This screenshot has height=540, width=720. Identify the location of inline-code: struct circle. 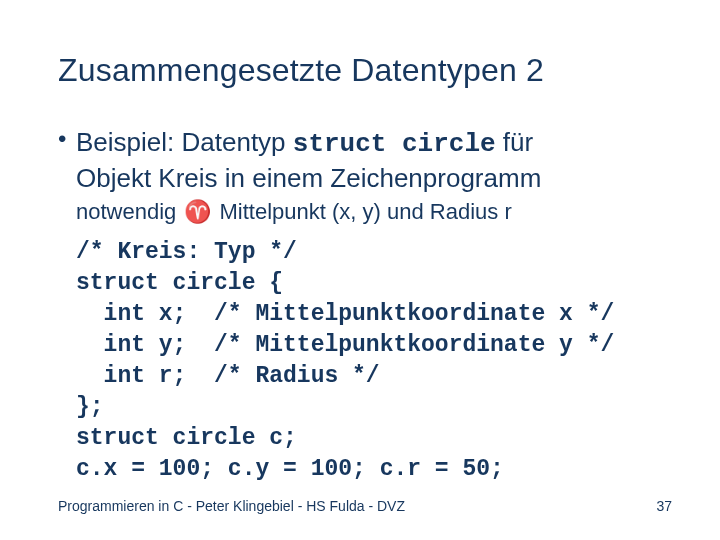
(394, 144).